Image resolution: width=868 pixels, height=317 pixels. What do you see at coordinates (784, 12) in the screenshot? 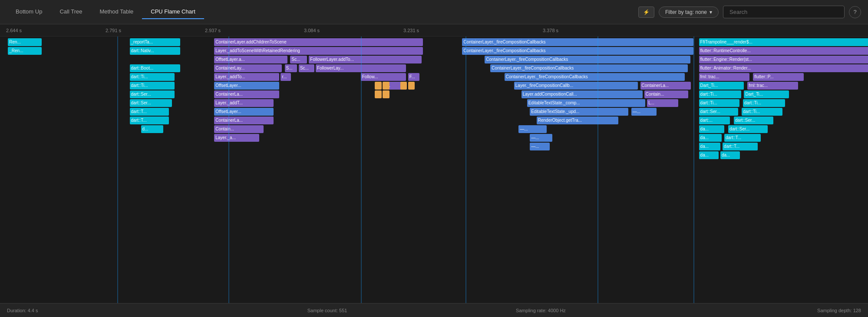
I see `search-input` at bounding box center [784, 12].